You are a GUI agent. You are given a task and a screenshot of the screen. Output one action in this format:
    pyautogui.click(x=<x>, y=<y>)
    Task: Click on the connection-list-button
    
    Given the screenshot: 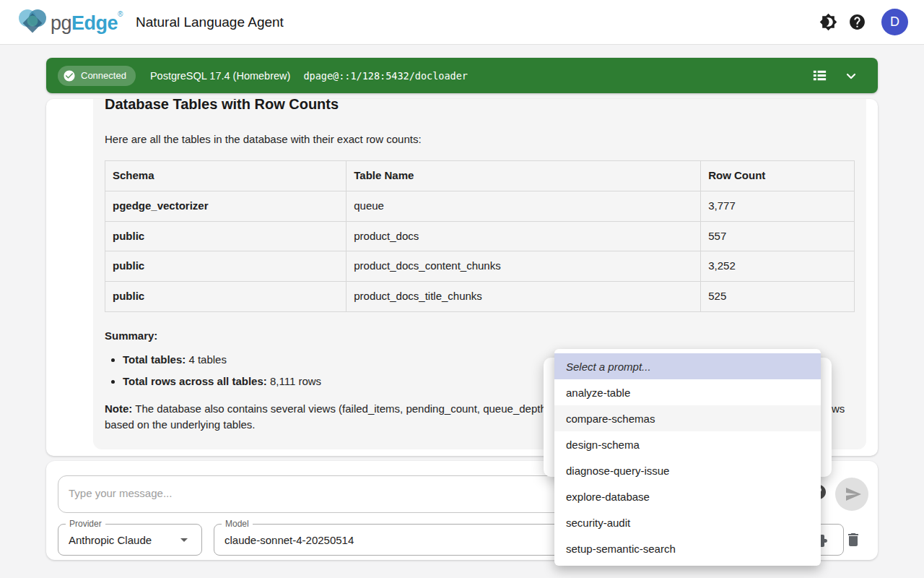 What is the action you would take?
    pyautogui.click(x=819, y=76)
    